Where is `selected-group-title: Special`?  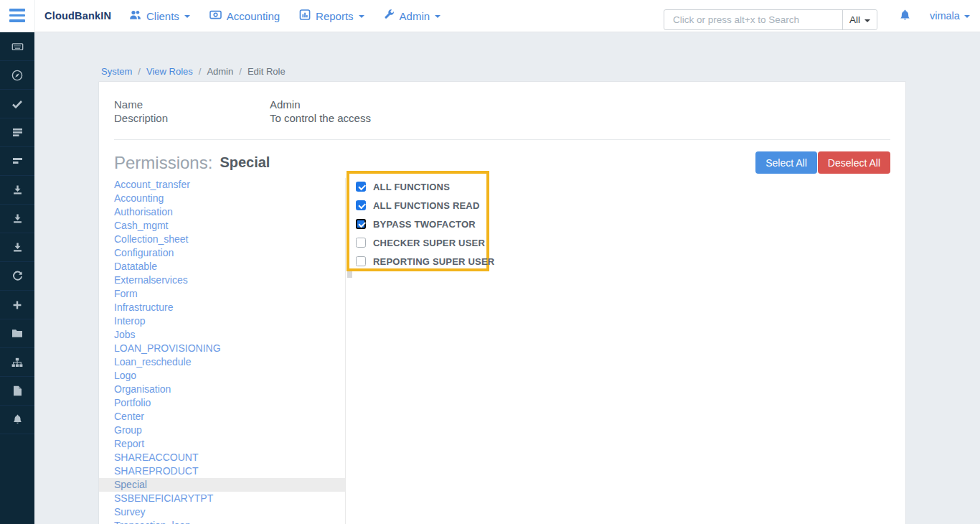 selected-group-title: Special is located at coordinates (245, 162).